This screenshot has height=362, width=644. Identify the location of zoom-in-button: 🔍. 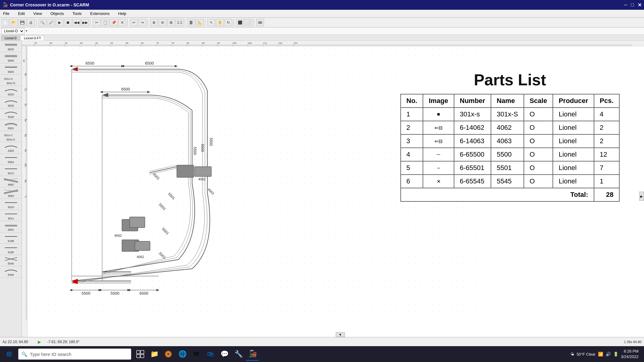
(42, 23).